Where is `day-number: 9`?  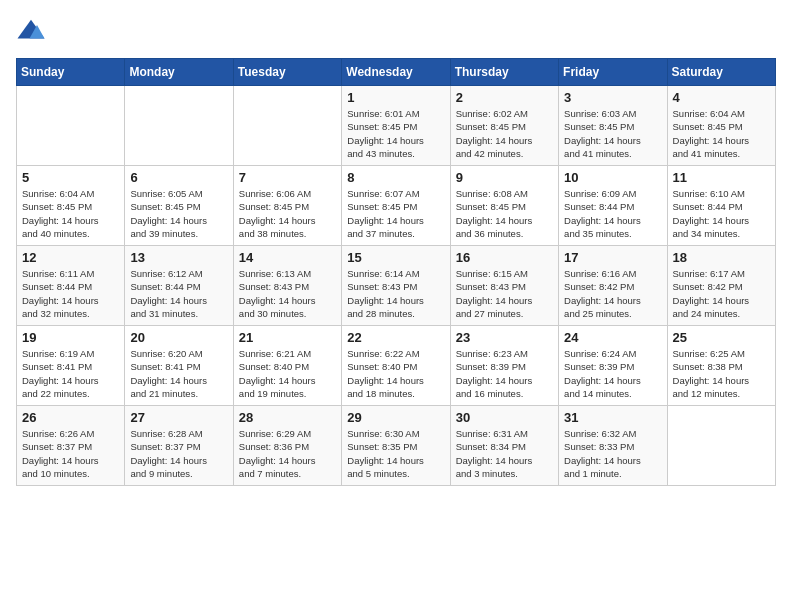 day-number: 9 is located at coordinates (504, 178).